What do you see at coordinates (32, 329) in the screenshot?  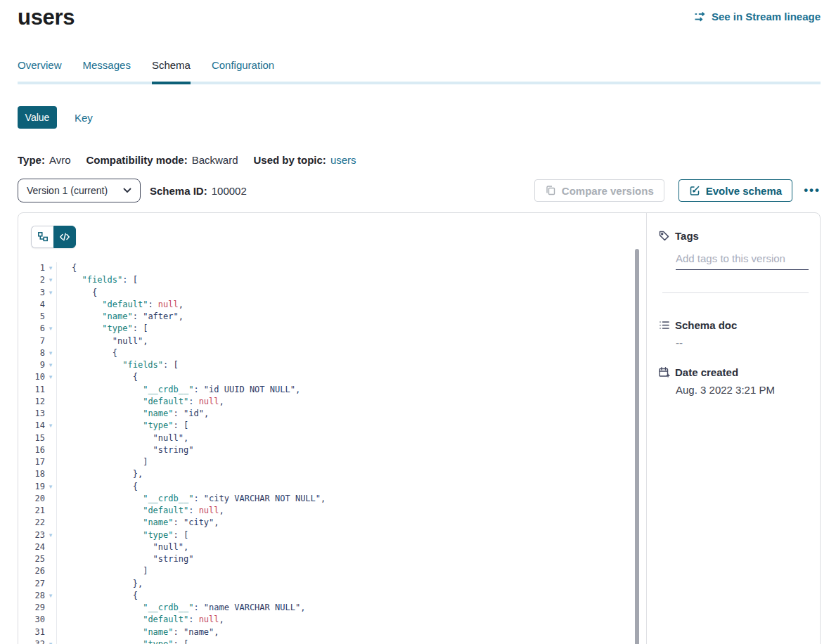 I see `line-number: 6` at bounding box center [32, 329].